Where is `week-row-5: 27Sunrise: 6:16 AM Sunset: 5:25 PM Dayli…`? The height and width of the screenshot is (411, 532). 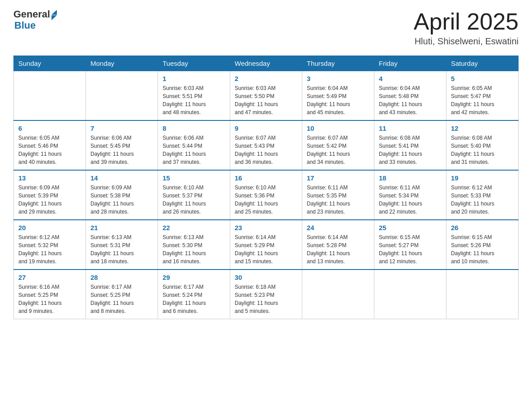
week-row-5: 27Sunrise: 6:16 AM Sunset: 5:25 PM Dayli… is located at coordinates (266, 295).